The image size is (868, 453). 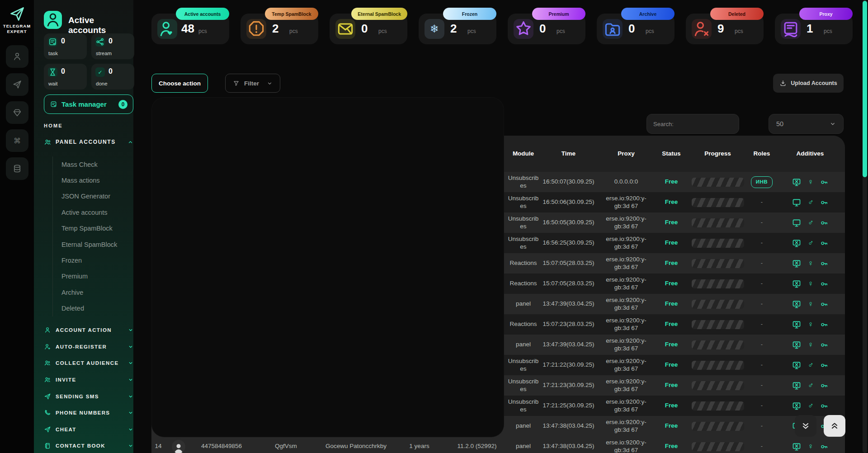 I want to click on cell-module: panel, so click(x=524, y=445).